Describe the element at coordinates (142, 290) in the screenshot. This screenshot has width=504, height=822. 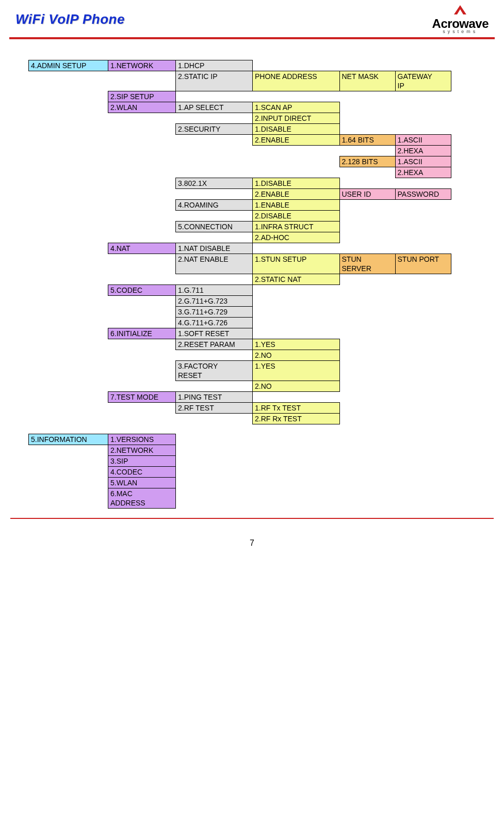
I see `codec-label: 5.CODEC` at that location.